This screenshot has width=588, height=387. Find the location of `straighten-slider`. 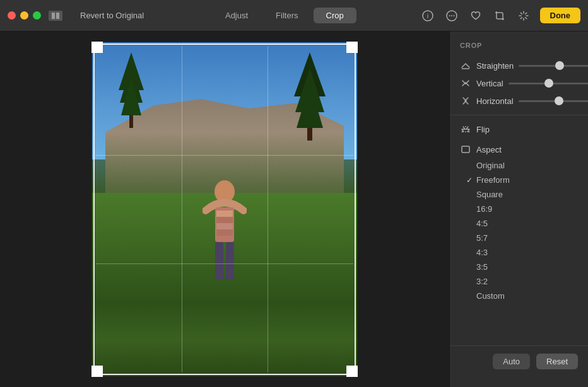

straighten-slider is located at coordinates (553, 66).